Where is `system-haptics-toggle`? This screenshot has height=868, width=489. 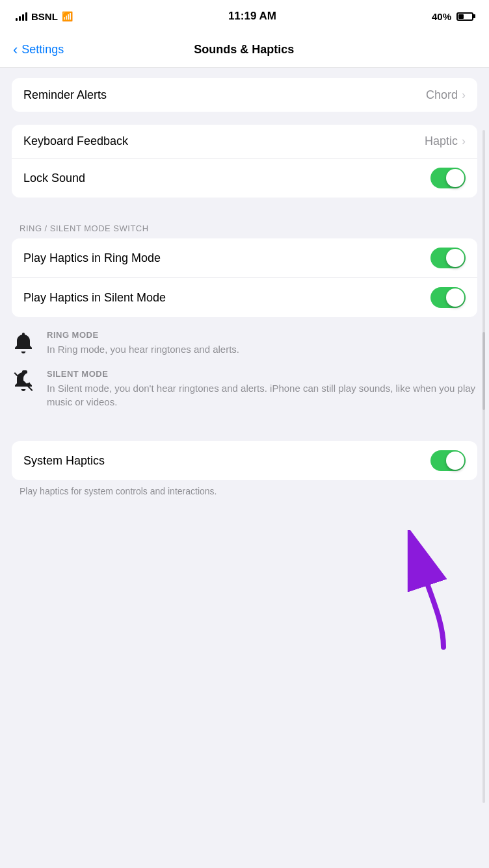
system-haptics-toggle is located at coordinates (448, 461).